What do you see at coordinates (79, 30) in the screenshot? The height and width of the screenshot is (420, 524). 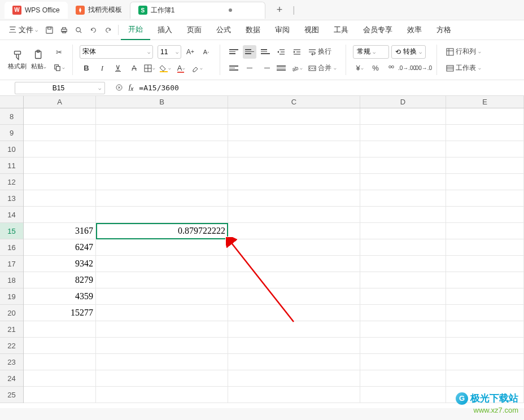 I see `preview-icon` at bounding box center [79, 30].